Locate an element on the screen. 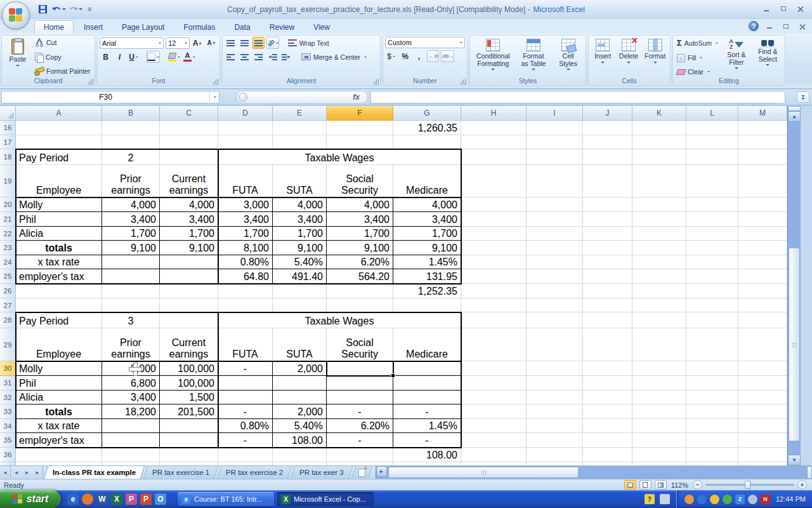 The height and width of the screenshot is (508, 812). workbook-close-button is located at coordinates (802, 26).